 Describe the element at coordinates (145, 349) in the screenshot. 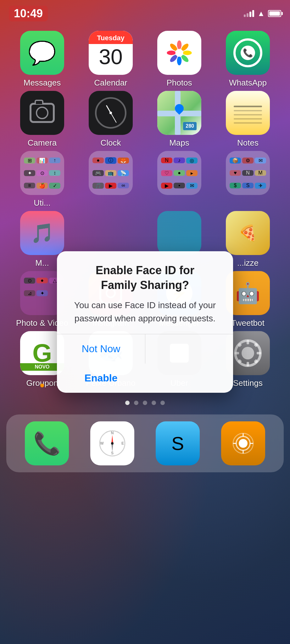

I see `dialog-divider-vertical` at that location.